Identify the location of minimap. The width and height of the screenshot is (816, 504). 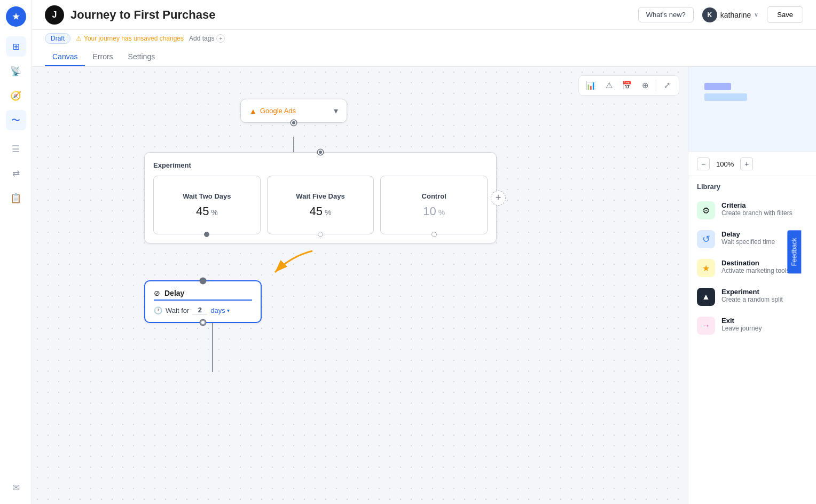
(752, 109).